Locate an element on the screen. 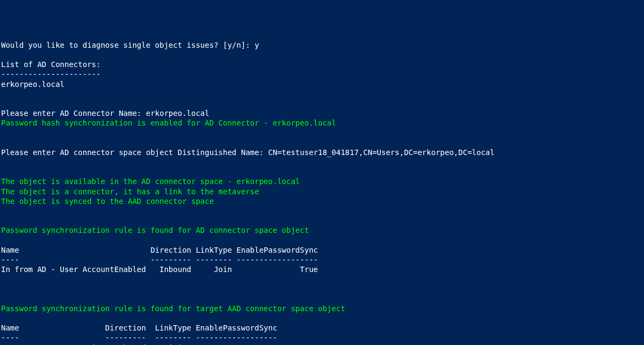 The height and width of the screenshot is (345, 644). terminal-line-4: erkorpeo.local is located at coordinates (322, 84).